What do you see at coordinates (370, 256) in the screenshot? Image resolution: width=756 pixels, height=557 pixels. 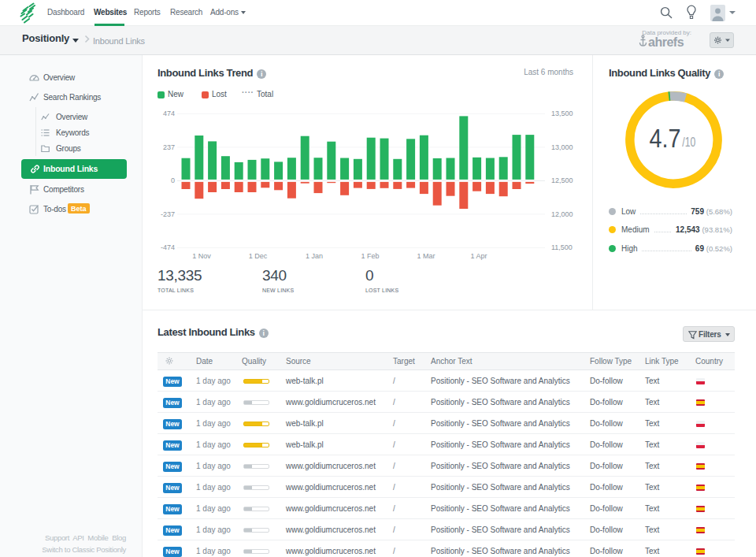 I see `svg-text: 1 Feb` at bounding box center [370, 256].